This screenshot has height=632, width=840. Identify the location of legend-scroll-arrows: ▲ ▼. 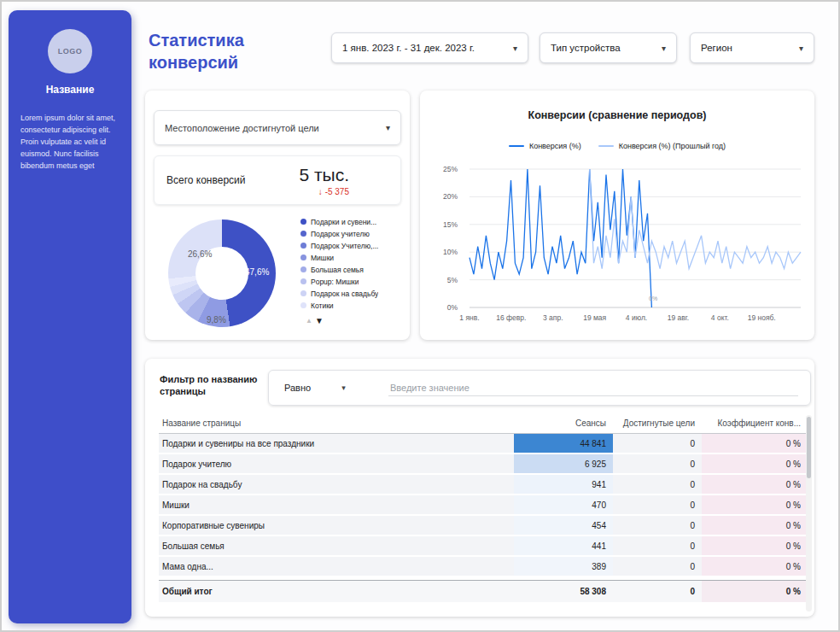
(314, 321).